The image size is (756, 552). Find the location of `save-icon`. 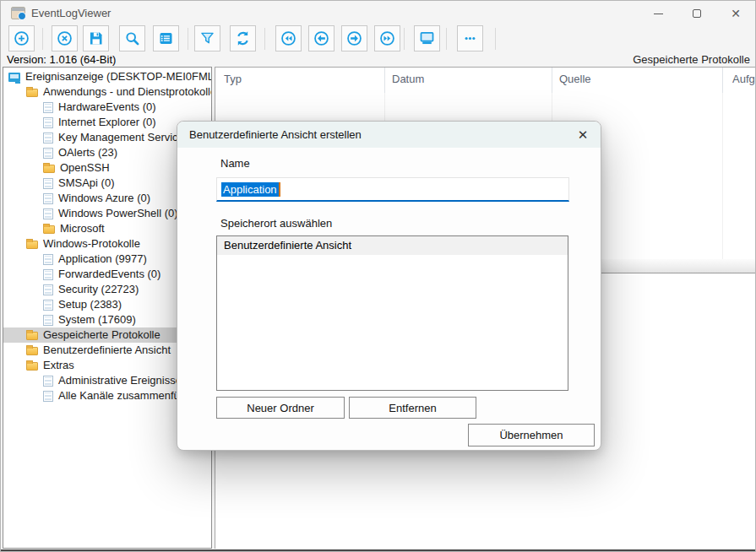

save-icon is located at coordinates (96, 39).